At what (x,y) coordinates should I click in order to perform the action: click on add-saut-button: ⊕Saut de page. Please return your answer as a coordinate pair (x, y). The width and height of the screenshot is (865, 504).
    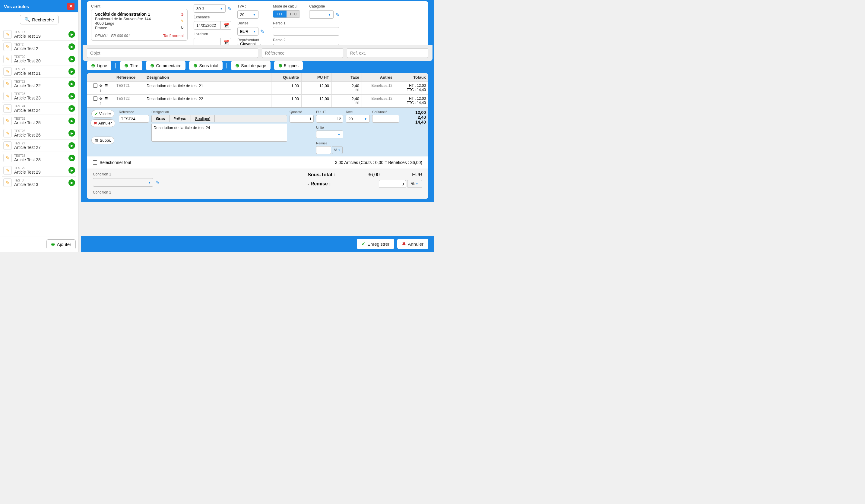
    Looking at the image, I should click on (251, 66).